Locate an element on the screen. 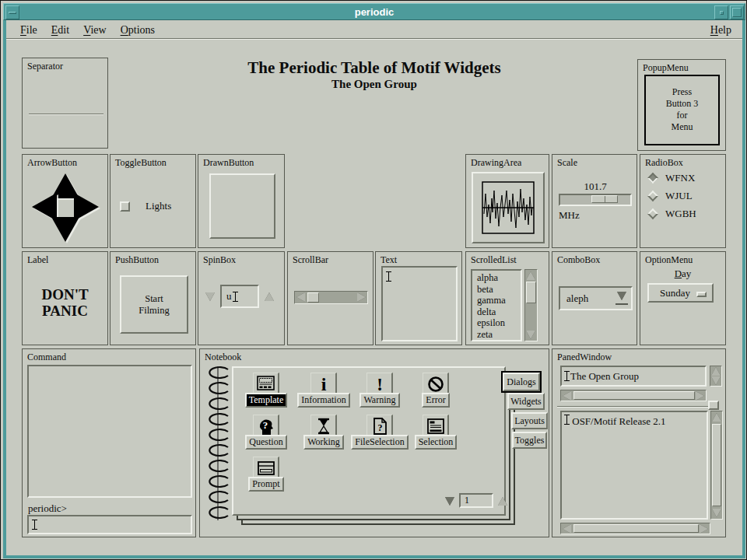 Image resolution: width=747 pixels, height=560 pixels. popupmenu-area: Press Button 3 for Menu is located at coordinates (682, 110).